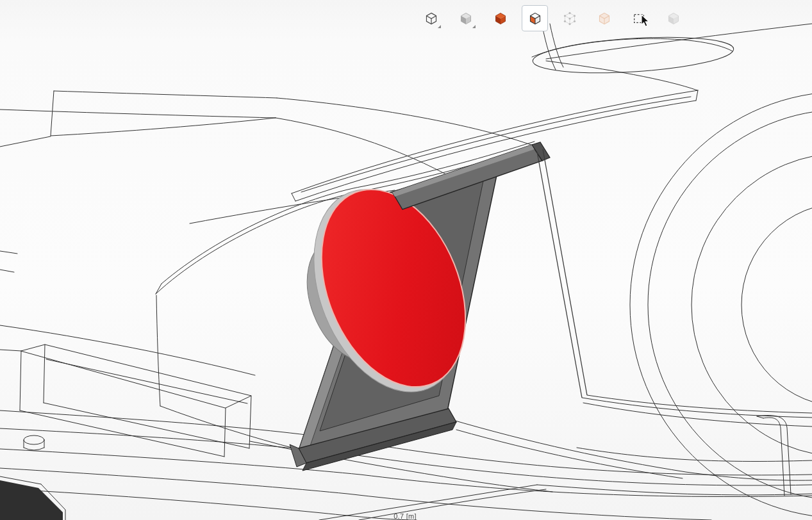 This screenshot has width=812, height=520. Describe the element at coordinates (31, 500) in the screenshot. I see `wireframe-corner-solid` at that location.